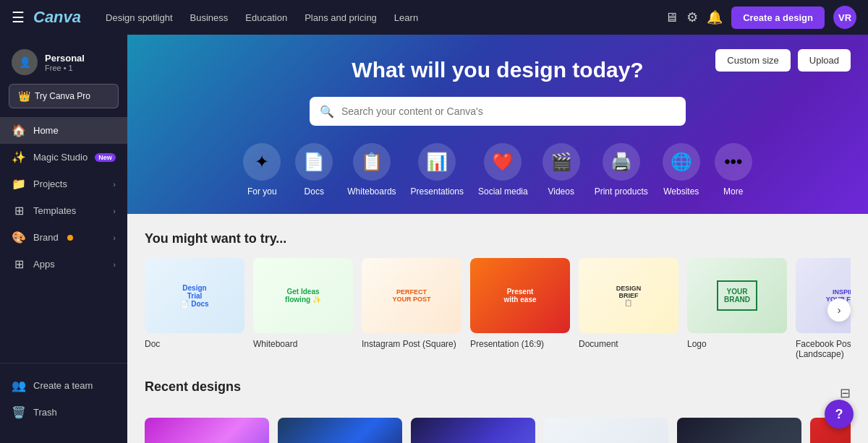  What do you see at coordinates (621, 192) in the screenshot?
I see `category-label-print-products: Print products` at bounding box center [621, 192].